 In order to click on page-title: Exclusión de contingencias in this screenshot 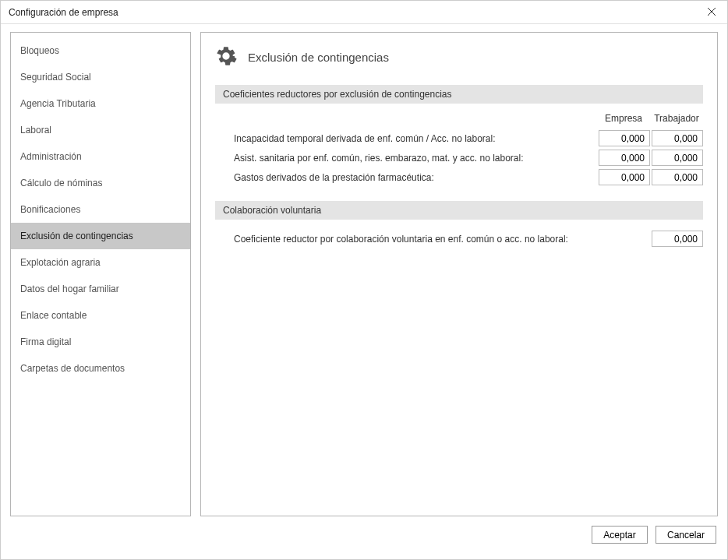, I will do `click(318, 58)`.